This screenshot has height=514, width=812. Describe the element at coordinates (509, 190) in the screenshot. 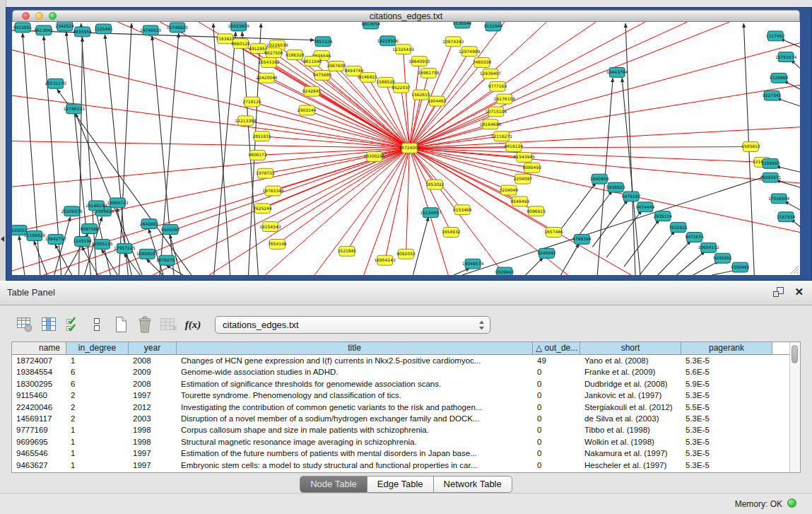

I see `network-node: 7204049` at that location.